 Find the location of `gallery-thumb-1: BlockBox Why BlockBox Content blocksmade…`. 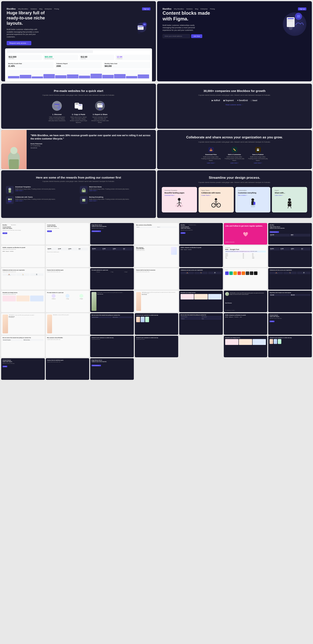

gallery-thumb-1: BlockBox Why BlockBox Content blocksmade… is located at coordinates (23, 234).